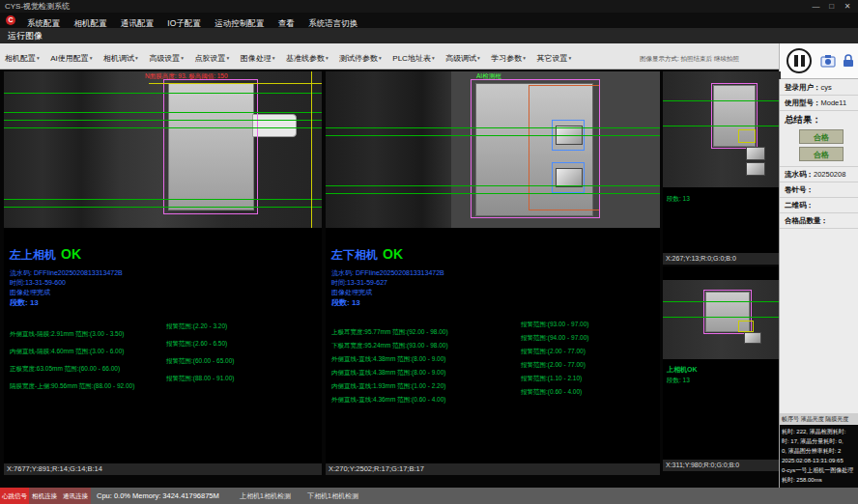 The height and width of the screenshot is (504, 858). What do you see at coordinates (555, 58) in the screenshot?
I see `toolbar-other-settings: 其它设置▾` at bounding box center [555, 58].